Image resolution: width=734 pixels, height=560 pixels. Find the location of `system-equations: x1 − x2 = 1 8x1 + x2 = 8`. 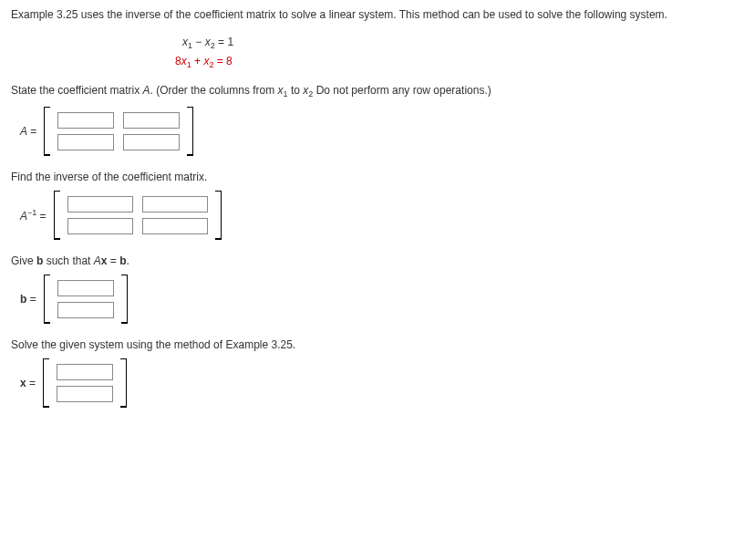

system-equations: x1 − x2 = 1 8x1 + x2 = 8 is located at coordinates (449, 53).